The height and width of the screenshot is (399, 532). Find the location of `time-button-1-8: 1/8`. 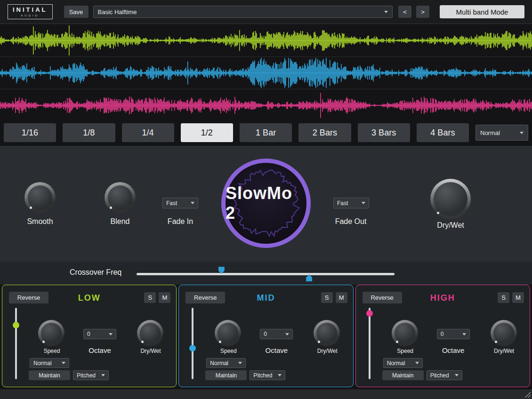

time-button-1-8: 1/8 is located at coordinates (89, 133).